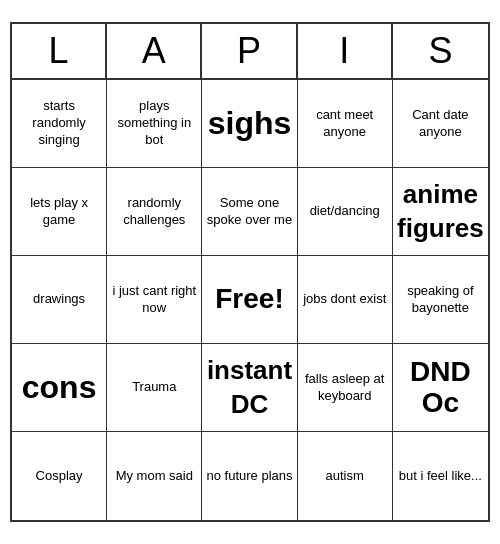 This screenshot has width=500, height=544. What do you see at coordinates (250, 300) in the screenshot?
I see `bingo-cell-12: Free!` at bounding box center [250, 300].